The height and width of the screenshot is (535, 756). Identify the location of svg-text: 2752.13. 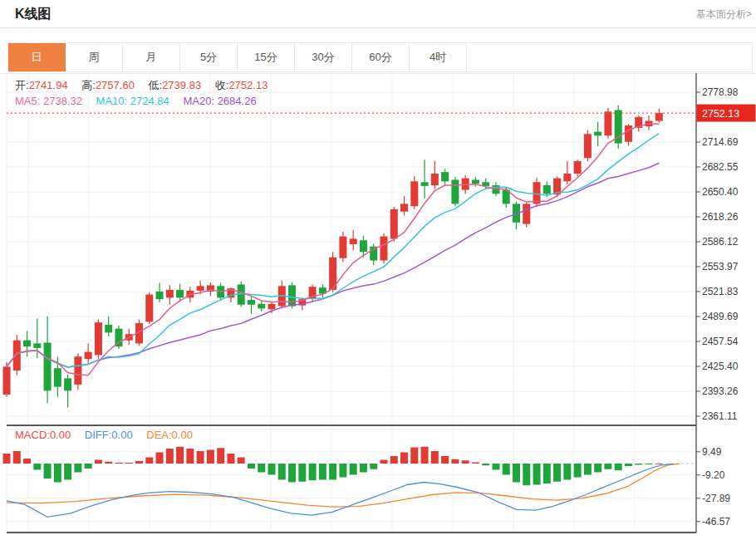
(721, 114).